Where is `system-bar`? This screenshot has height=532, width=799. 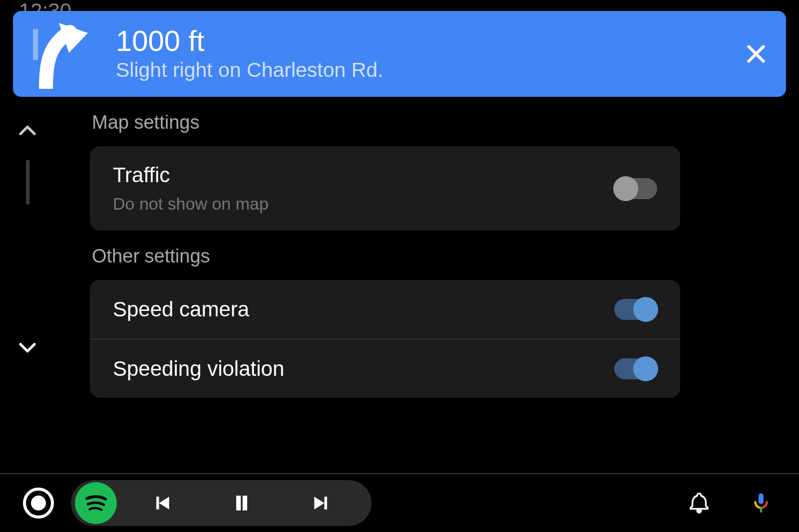
system-bar is located at coordinates (400, 503).